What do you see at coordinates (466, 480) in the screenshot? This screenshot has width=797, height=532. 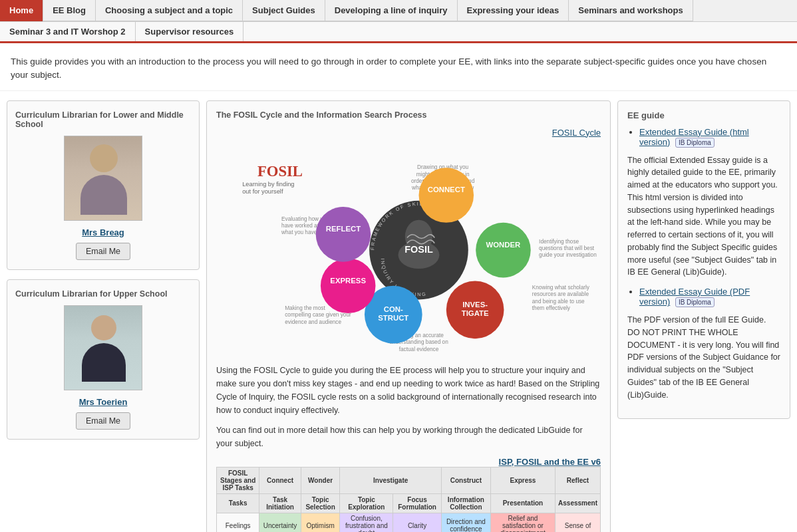 I see `col-header-construct: Construct` at bounding box center [466, 480].